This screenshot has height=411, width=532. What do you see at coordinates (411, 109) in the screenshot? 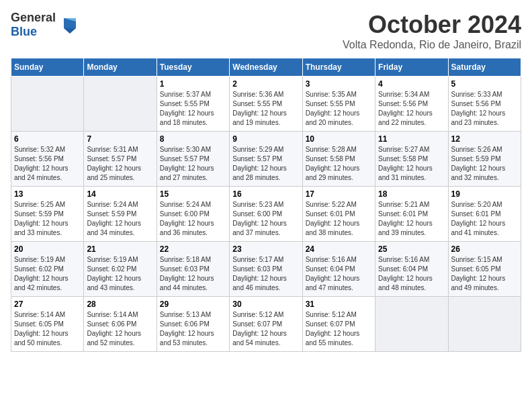
I see `day-info: Sunrise: 5:34 AMSunset: 5:56 PMDaylight:…` at bounding box center [411, 109].